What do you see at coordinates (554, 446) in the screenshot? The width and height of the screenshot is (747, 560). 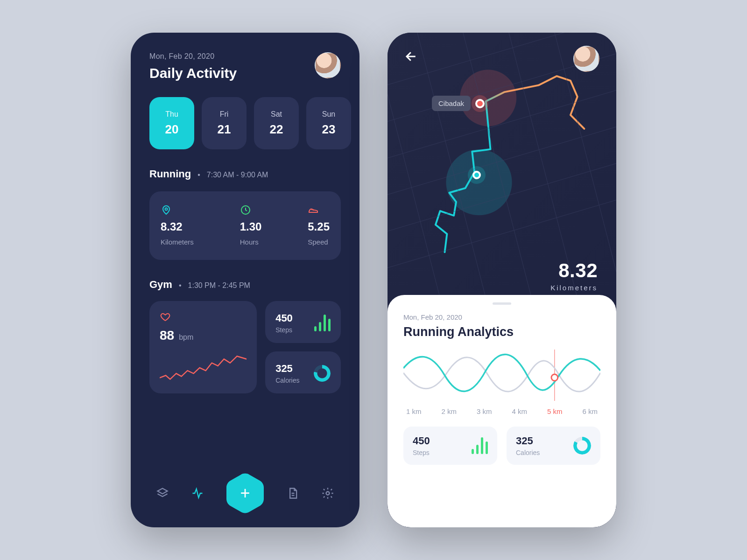 I see `sheet-calories-card: 325 Calories` at bounding box center [554, 446].